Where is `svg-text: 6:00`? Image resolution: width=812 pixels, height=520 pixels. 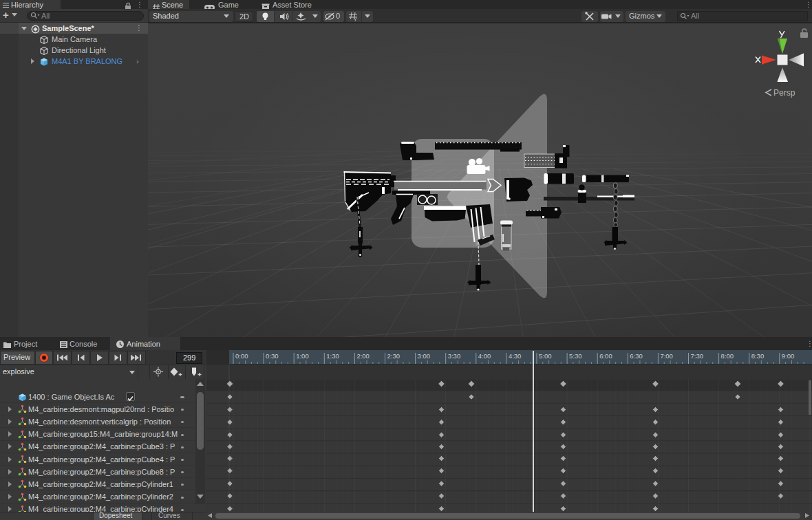 svg-text: 6:00 is located at coordinates (606, 356).